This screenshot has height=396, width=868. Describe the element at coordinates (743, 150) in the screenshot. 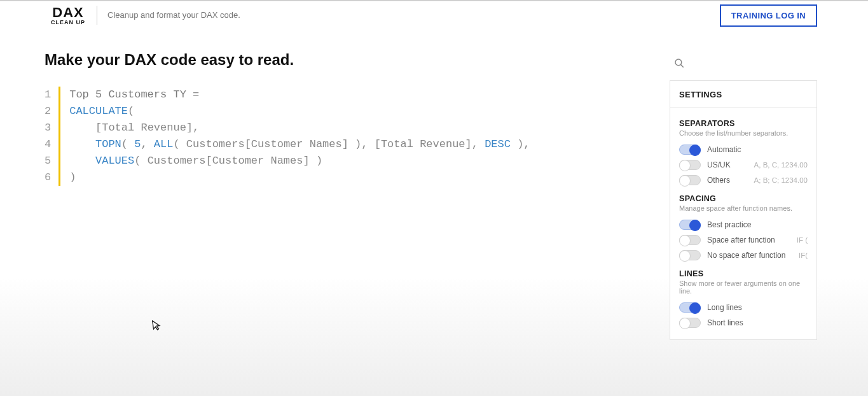

I see `option-row: Automatic` at that location.